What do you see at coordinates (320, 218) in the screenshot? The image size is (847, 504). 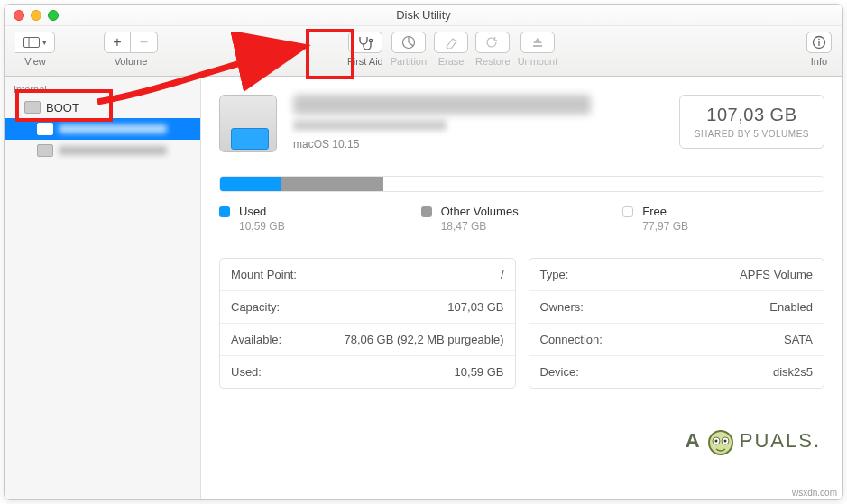 I see `legend-used: Used 10,59 GB` at bounding box center [320, 218].